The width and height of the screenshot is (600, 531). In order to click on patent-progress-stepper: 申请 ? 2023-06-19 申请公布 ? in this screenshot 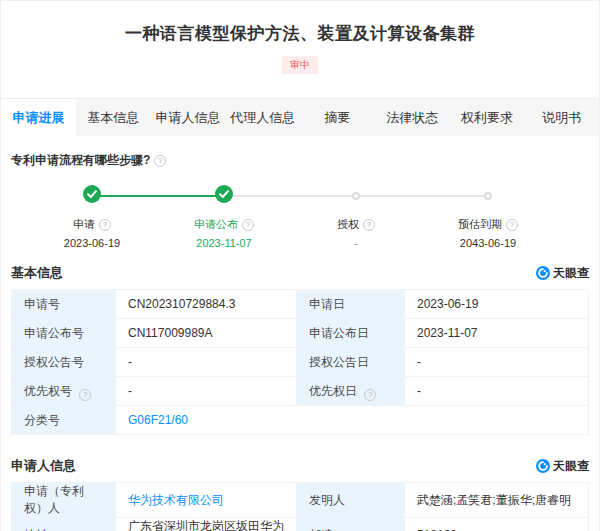, I will do `click(290, 218)`.